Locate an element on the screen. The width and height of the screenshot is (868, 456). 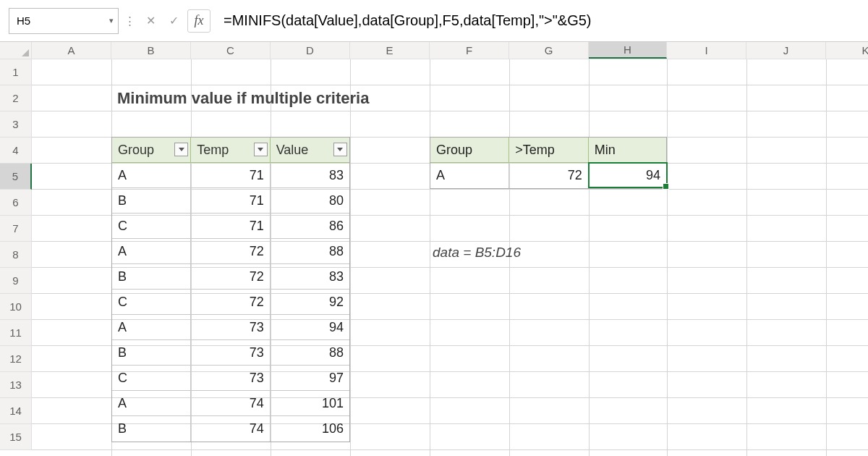
column-header: A is located at coordinates (72, 51).